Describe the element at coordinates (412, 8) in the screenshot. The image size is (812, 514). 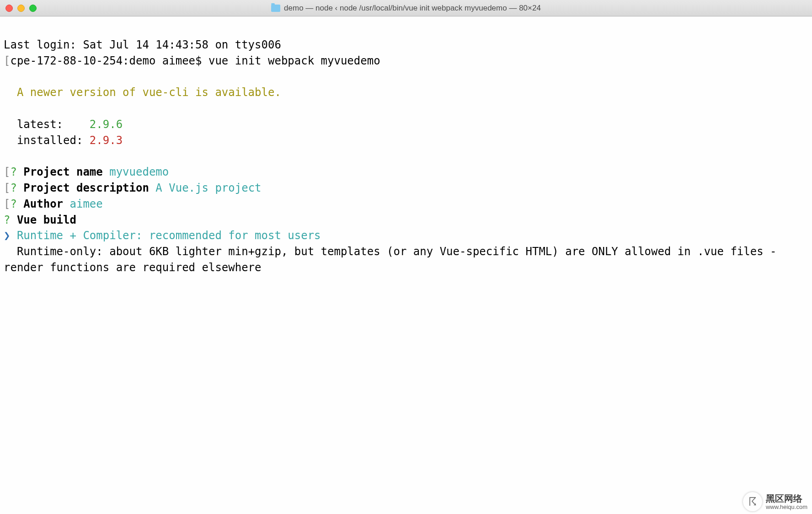
I see `window-title-text: demo — node ‹ node /usr/local/bin/vue in…` at that location.